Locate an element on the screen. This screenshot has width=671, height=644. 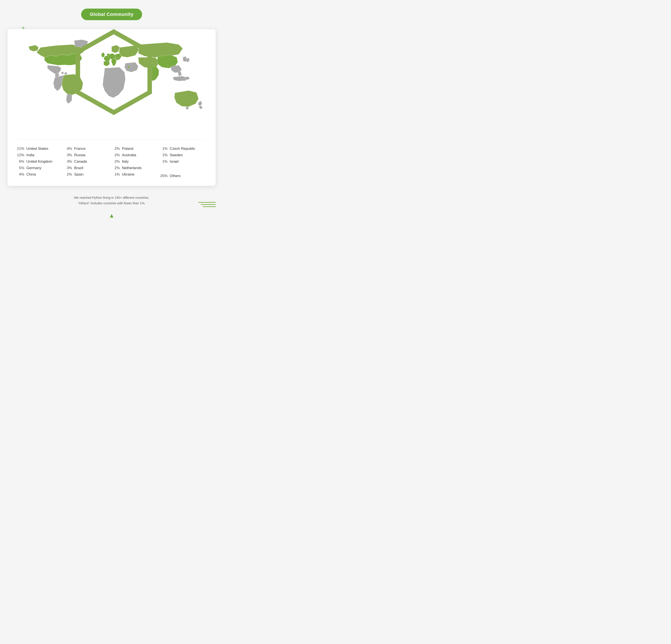
stat-row: 4%China is located at coordinates (40, 175).